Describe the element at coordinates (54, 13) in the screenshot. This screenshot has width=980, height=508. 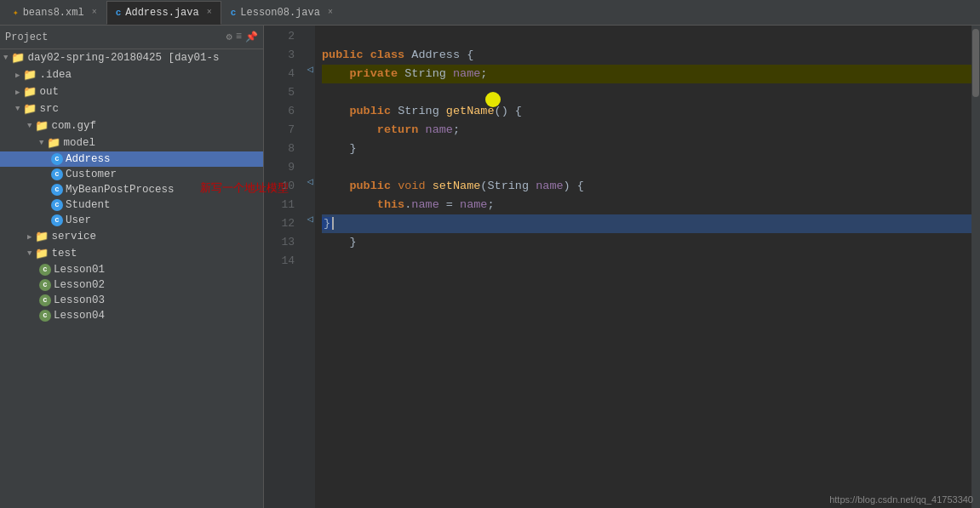
I see `tab-label-beans8: beans8.xml` at that location.